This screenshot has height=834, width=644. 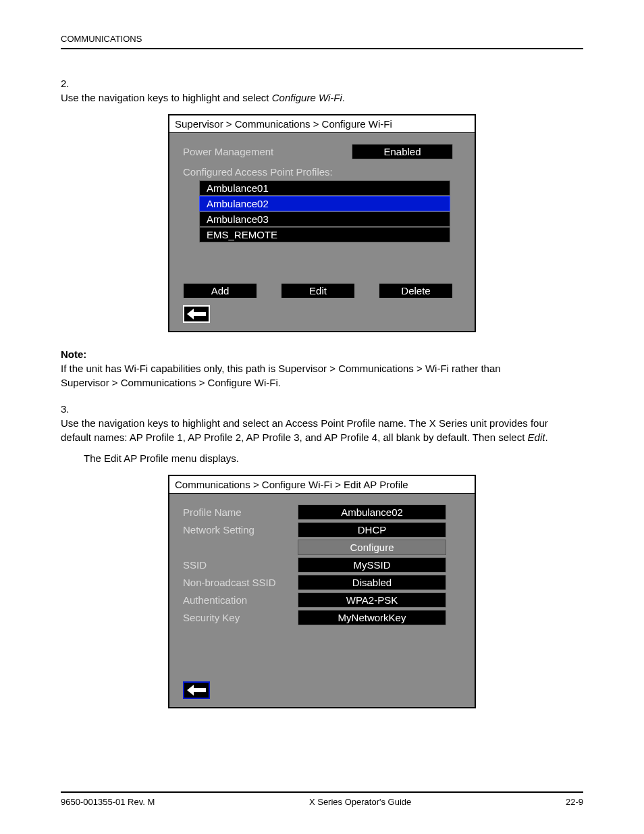 What do you see at coordinates (322, 802) in the screenshot?
I see `page-footer: 9650-001355-01 Rev. M X Series Operator'…` at bounding box center [322, 802].